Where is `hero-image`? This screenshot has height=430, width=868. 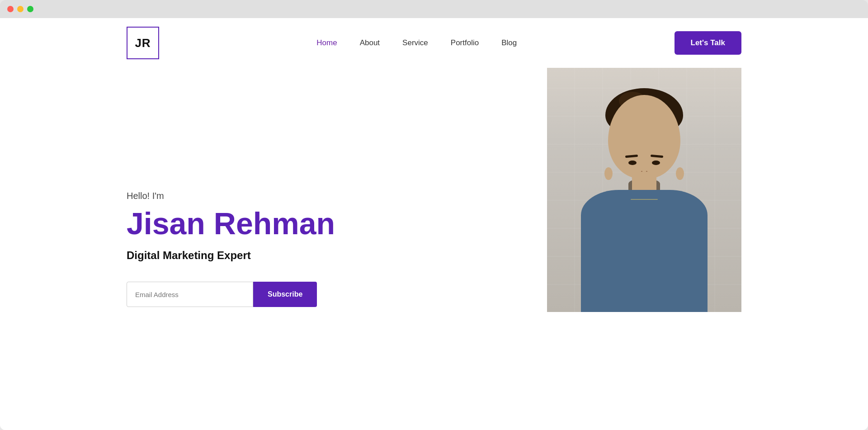
hero-image is located at coordinates (644, 190).